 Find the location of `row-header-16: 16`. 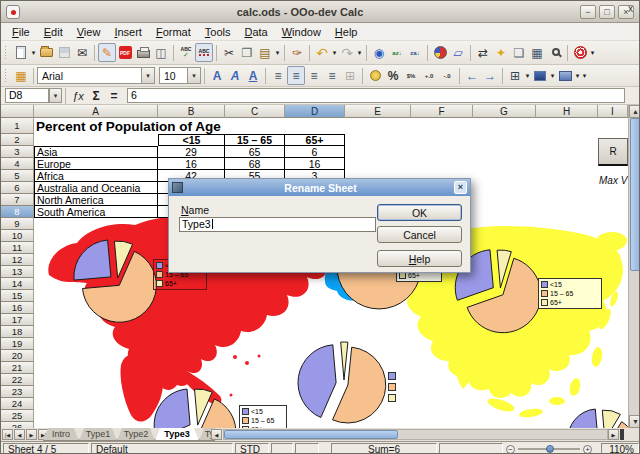

row-header-16: 16 is located at coordinates (18, 308).